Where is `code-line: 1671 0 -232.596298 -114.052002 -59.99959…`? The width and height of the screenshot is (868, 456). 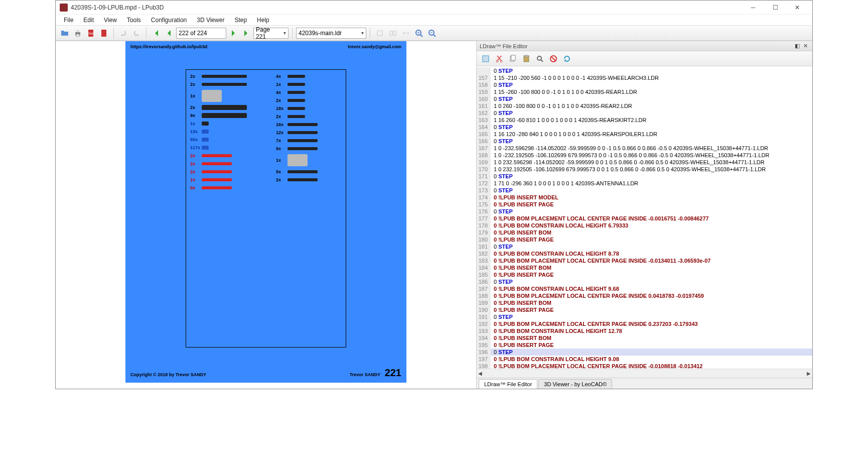
code-line: 1671 0 -232.596298 -114.052002 -59.99959… is located at coordinates (644, 148).